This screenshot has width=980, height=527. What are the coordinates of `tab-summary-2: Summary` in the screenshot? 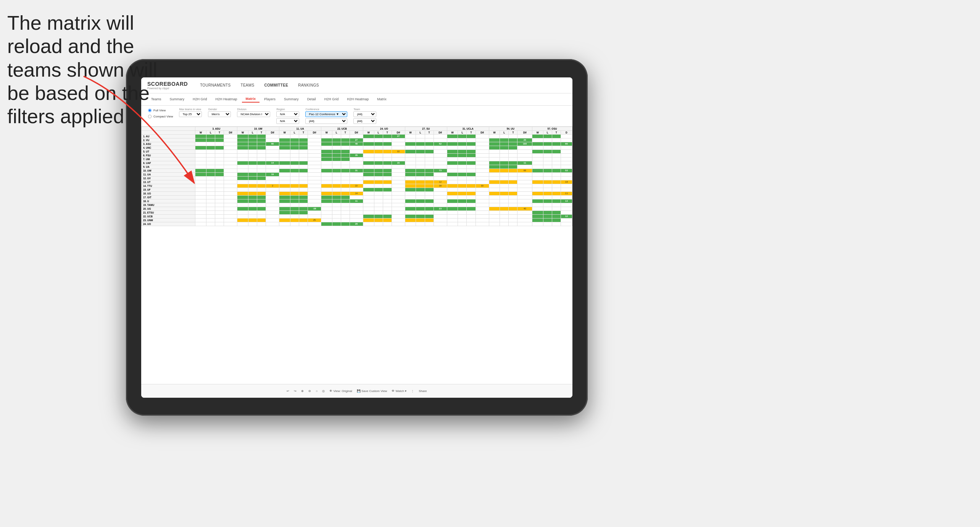 It's located at (292, 99).